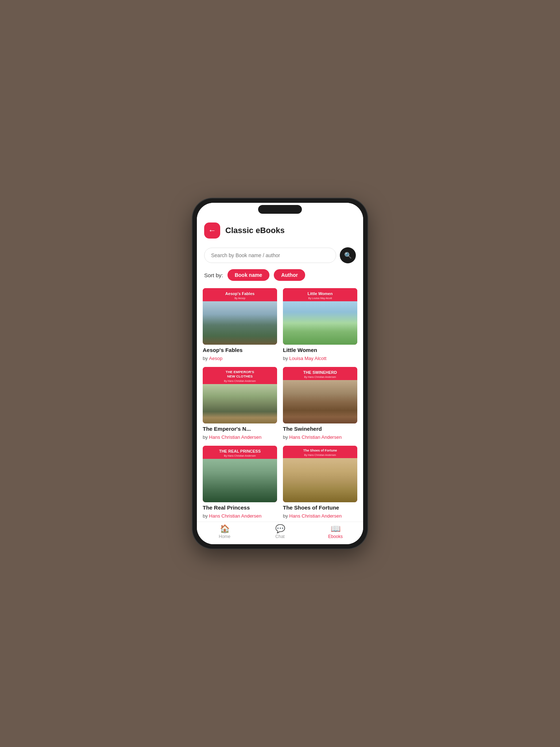 This screenshot has height=747, width=560. What do you see at coordinates (280, 532) in the screenshot?
I see `nav-item-chat: 💬 Chat` at bounding box center [280, 532].